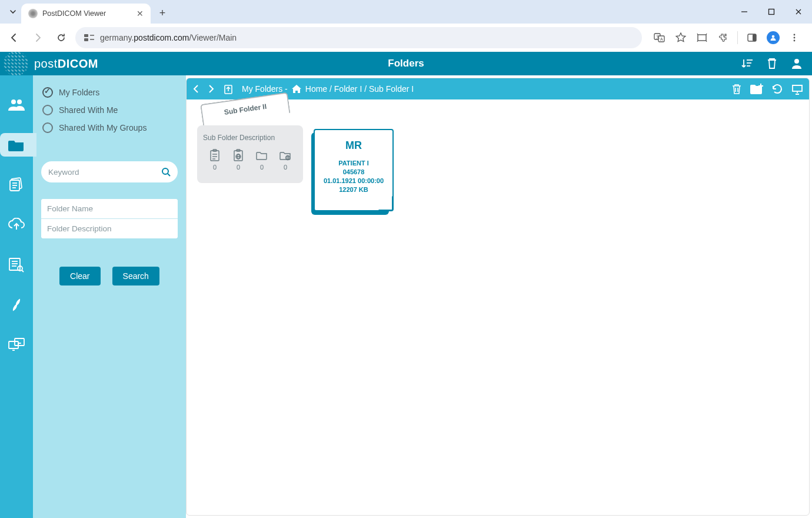 This screenshot has width=812, height=518. What do you see at coordinates (702, 38) in the screenshot?
I see `fit-icon` at bounding box center [702, 38].